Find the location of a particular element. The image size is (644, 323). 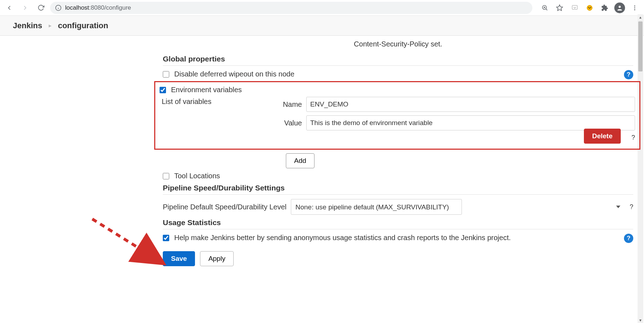

env-delete-wrap: Delete is located at coordinates (458, 136).